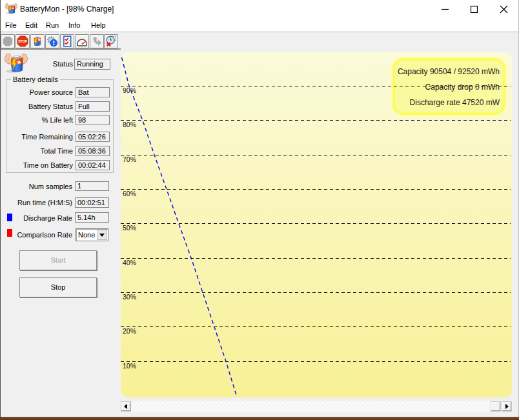  Describe the element at coordinates (129, 263) in the screenshot. I see `svg-text: 40%` at that location.